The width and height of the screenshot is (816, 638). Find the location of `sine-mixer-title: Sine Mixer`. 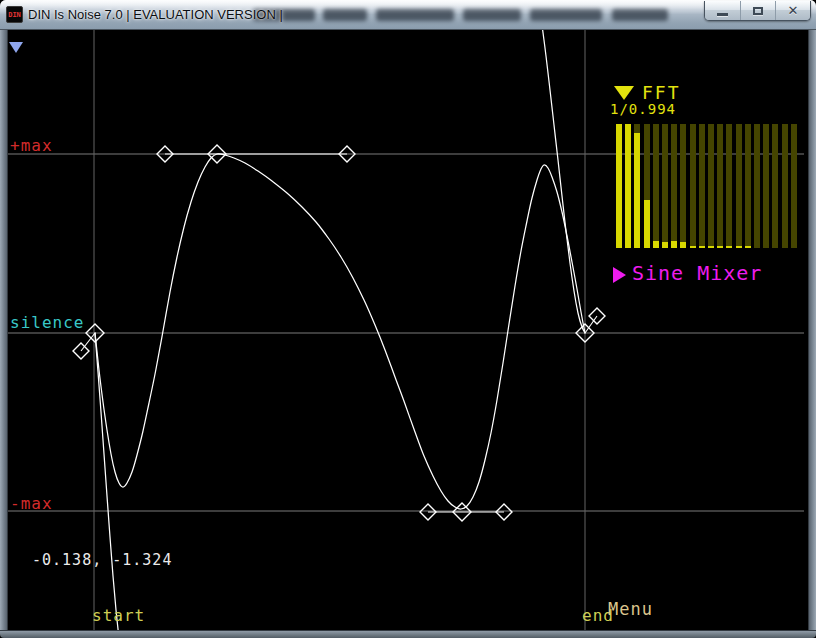

sine-mixer-title: Sine Mixer is located at coordinates (697, 273).